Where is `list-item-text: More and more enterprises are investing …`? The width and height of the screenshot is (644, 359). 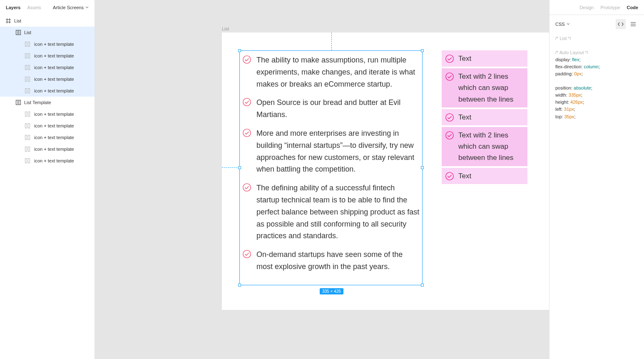
list-item-text: More and more enterprises are investing … is located at coordinates (338, 152).